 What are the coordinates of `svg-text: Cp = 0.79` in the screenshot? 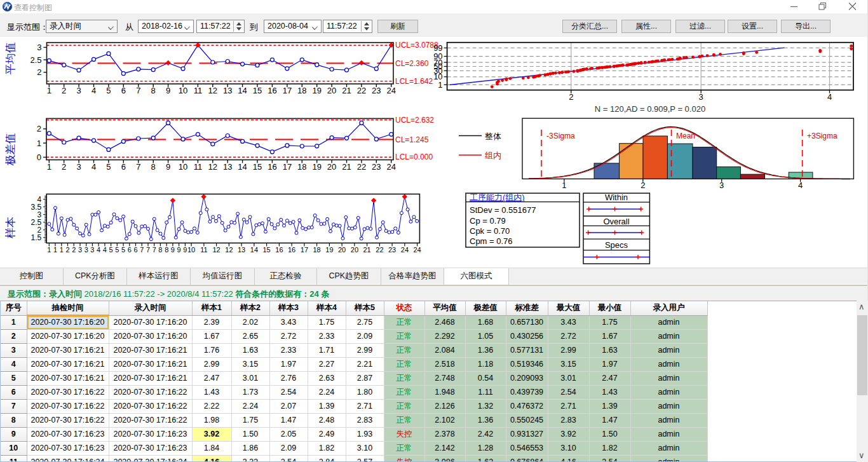 It's located at (488, 221).